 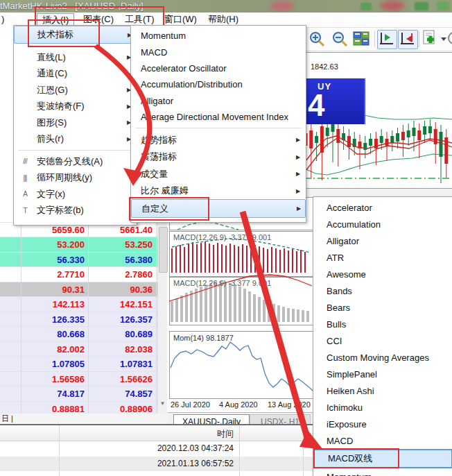 I want to click on menu-item-cycle-lines: |||循环周期线(y), so click(x=75, y=178).